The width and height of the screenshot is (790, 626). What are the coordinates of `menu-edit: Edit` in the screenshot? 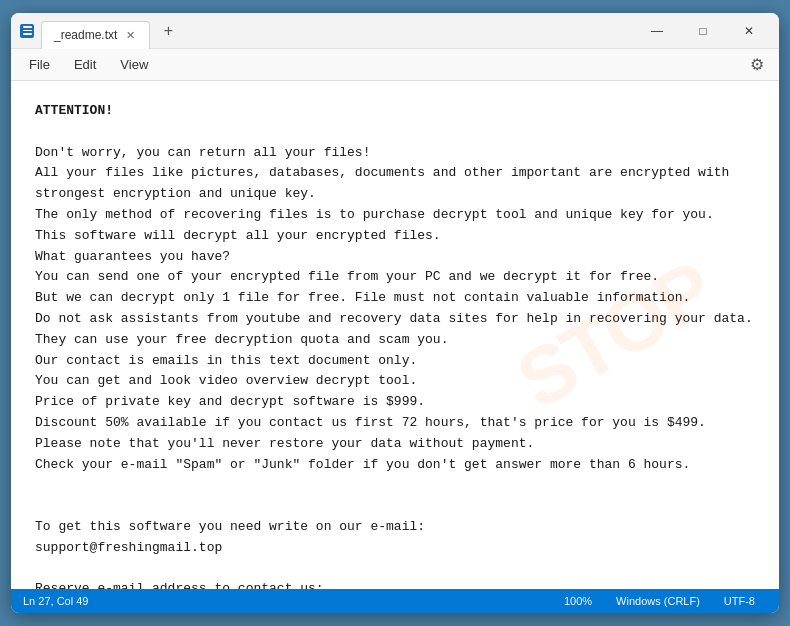 It's located at (85, 64).